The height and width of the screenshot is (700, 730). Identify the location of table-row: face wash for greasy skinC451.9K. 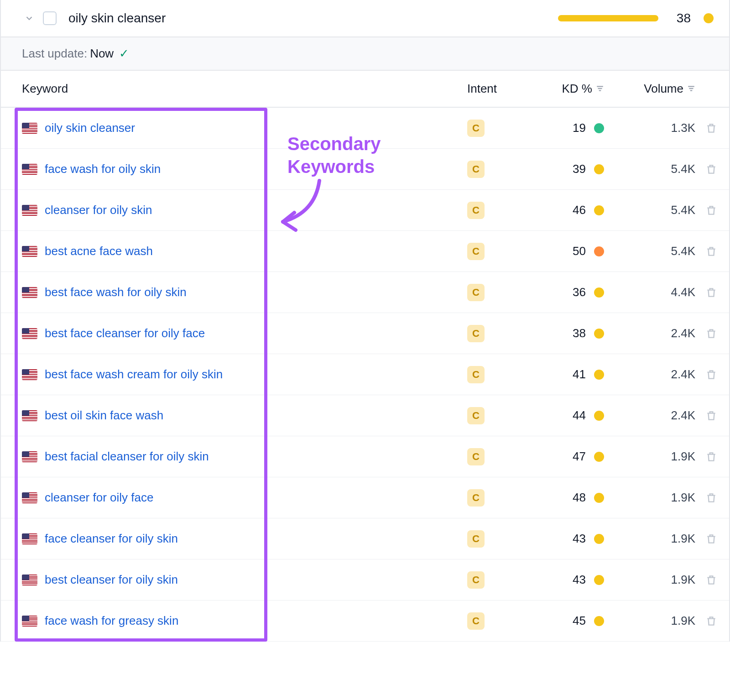
(365, 621).